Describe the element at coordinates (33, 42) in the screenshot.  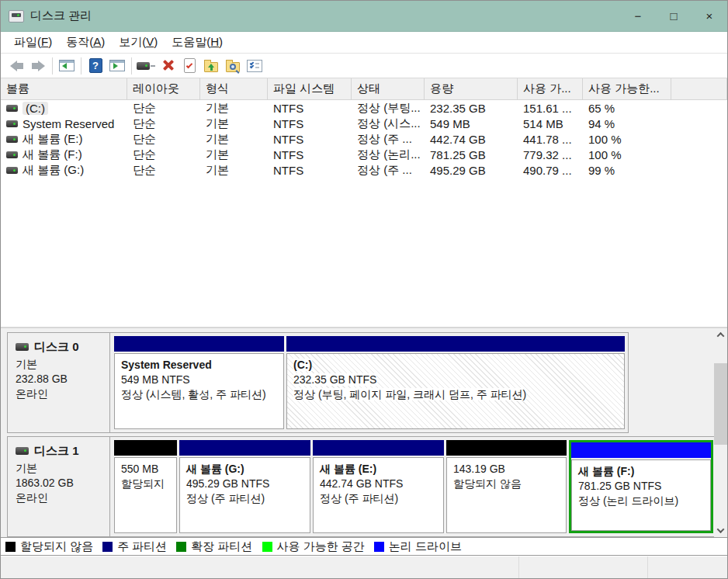
I see `menu-file: 파일(F)` at that location.